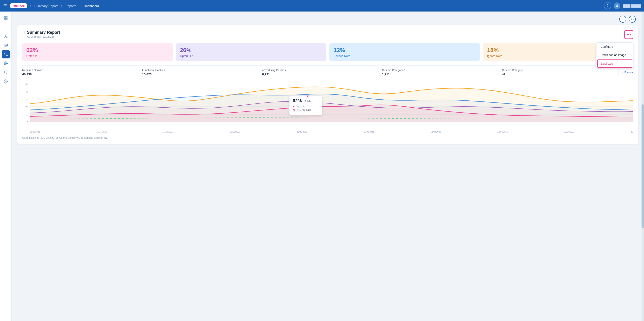 The height and width of the screenshot is (321, 644). Describe the element at coordinates (6, 46) in the screenshot. I see `sidebar-item-id-card` at that location.